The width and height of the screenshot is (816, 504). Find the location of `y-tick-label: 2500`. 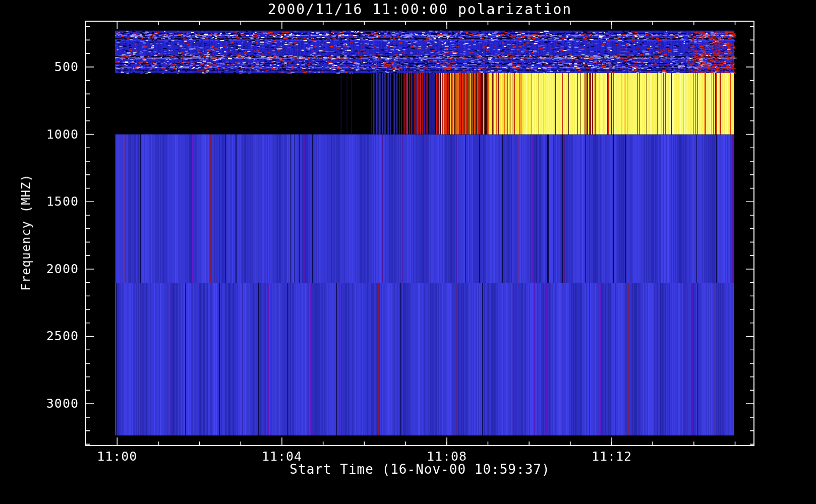

y-tick-label: 2500 is located at coordinates (63, 336).